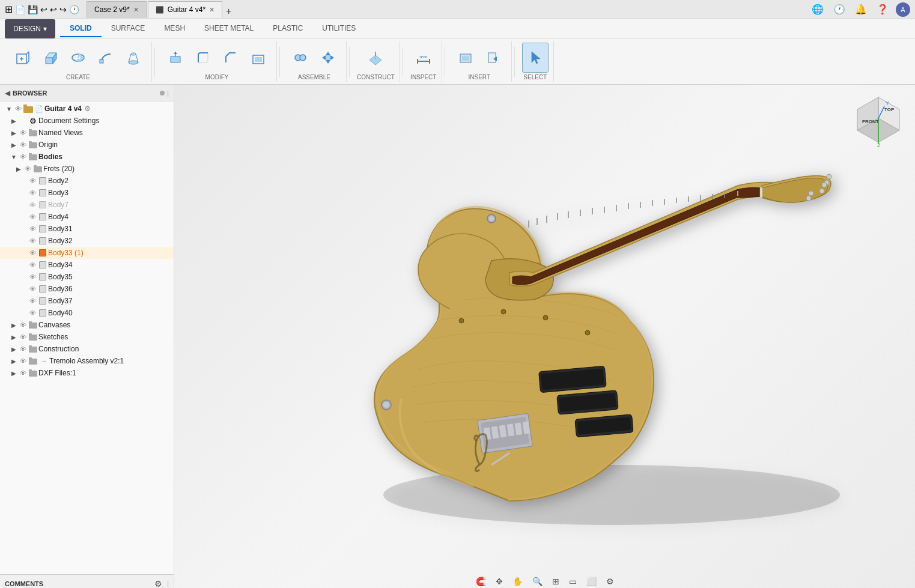 Image resolution: width=915 pixels, height=588 pixels. I want to click on select-button, so click(535, 58).